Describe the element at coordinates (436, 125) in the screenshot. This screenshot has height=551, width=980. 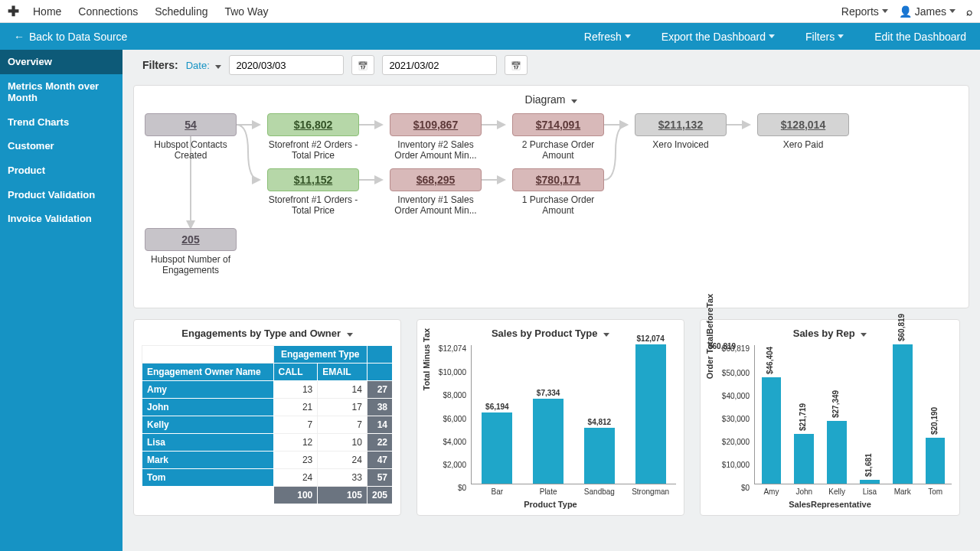
I see `node-value: $109,867` at that location.